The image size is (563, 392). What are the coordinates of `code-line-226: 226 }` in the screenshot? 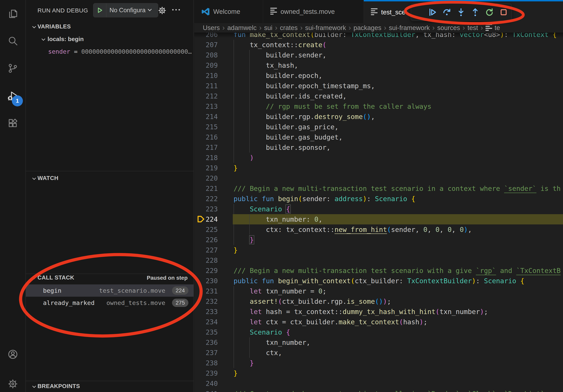 It's located at (379, 240).